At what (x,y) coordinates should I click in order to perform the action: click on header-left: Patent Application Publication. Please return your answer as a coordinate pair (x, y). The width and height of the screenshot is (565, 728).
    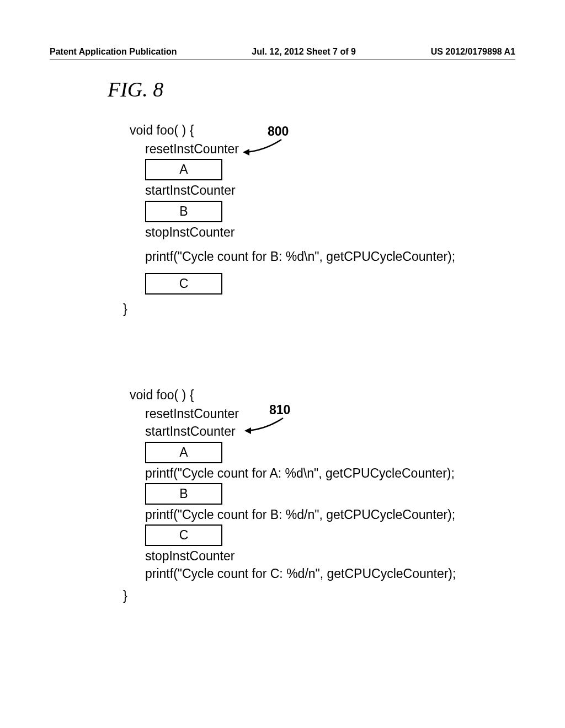
    Looking at the image, I should click on (114, 52).